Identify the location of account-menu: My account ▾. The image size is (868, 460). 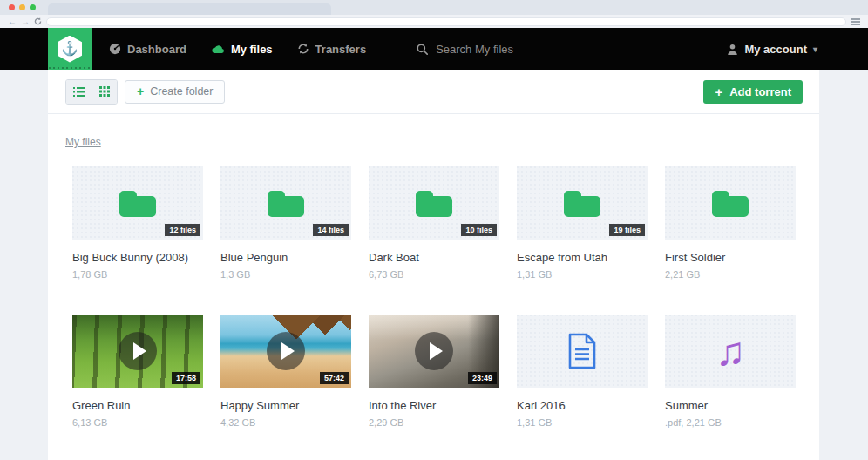
(772, 49).